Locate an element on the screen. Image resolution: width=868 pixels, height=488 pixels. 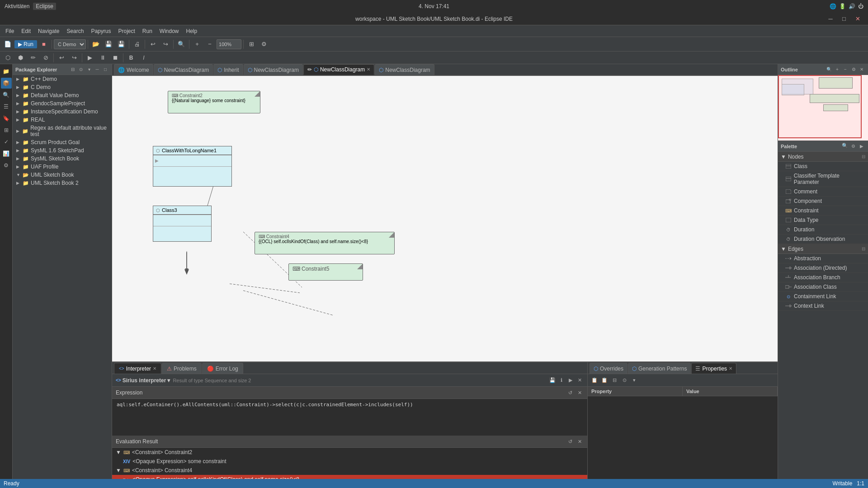
outline-close-btn: ✕ is located at coordinates (862, 70).